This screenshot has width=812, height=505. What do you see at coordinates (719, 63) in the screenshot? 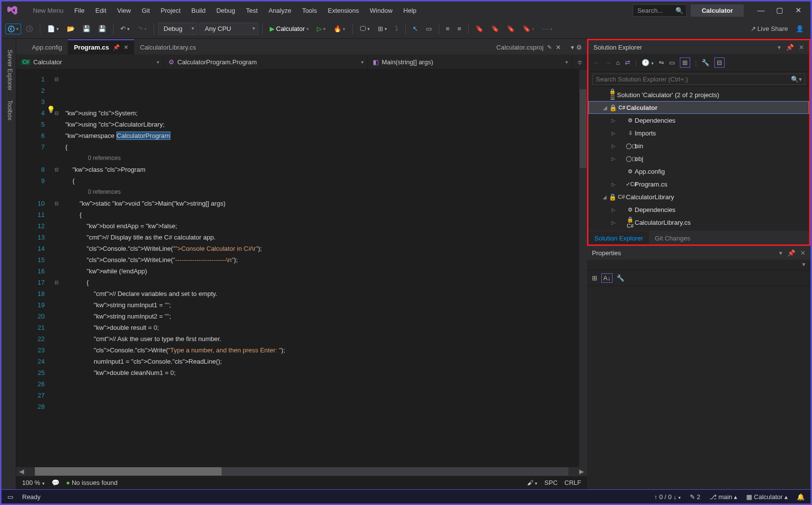
I see `sol-preview-icon: ⊟` at bounding box center [719, 63].